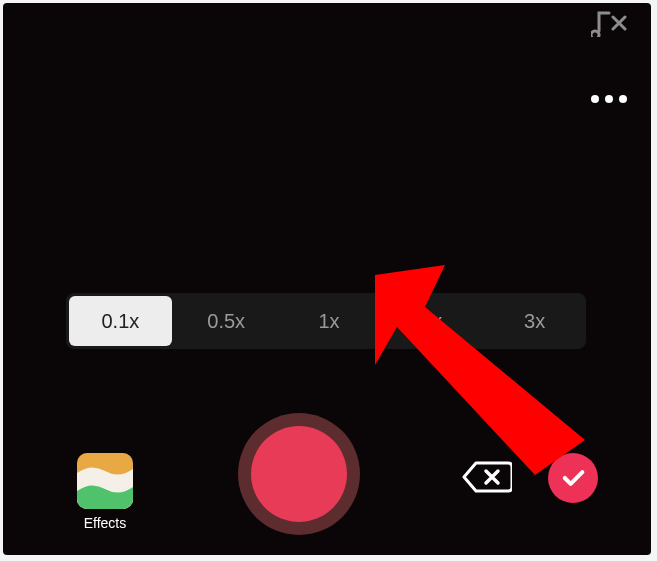 The width and height of the screenshot is (657, 561). What do you see at coordinates (330, 321) in the screenshot?
I see `speed-option-1x: 1x` at bounding box center [330, 321].